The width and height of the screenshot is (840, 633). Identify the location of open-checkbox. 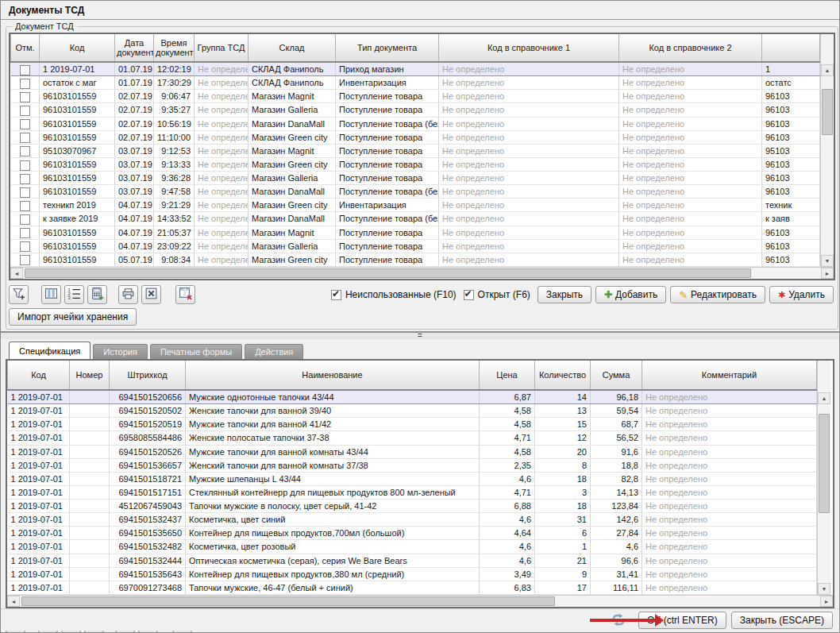
(468, 295).